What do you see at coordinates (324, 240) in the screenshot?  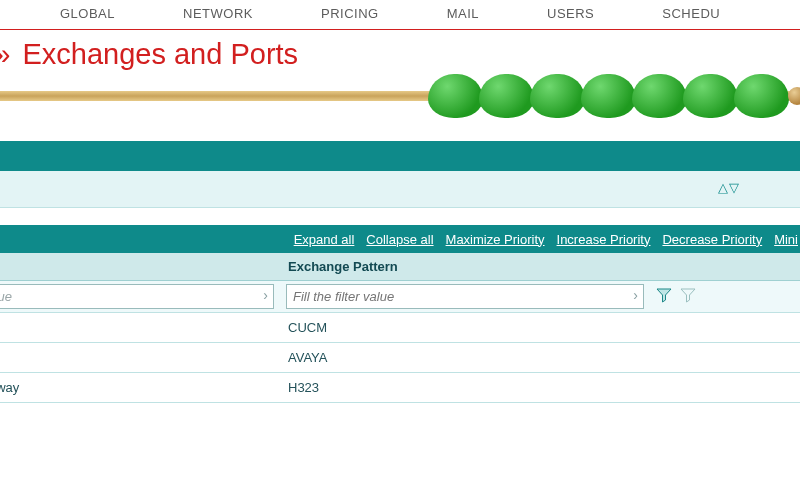 I see `expand-all-link: Expand all` at bounding box center [324, 240].